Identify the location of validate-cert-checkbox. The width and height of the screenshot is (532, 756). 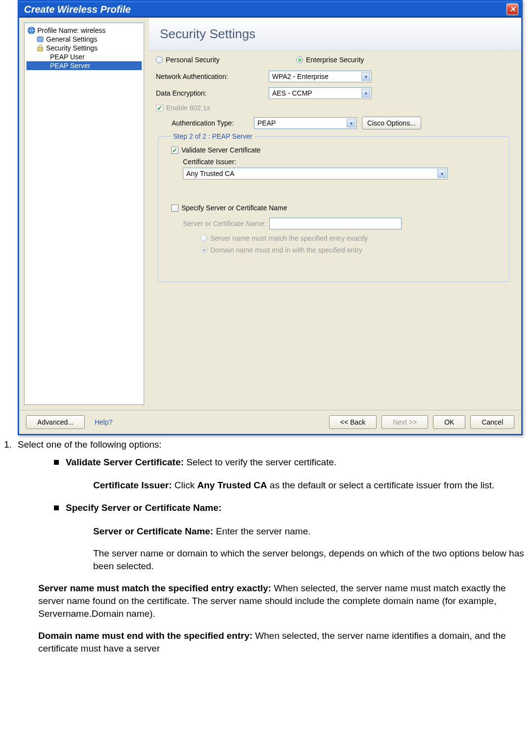
(175, 150).